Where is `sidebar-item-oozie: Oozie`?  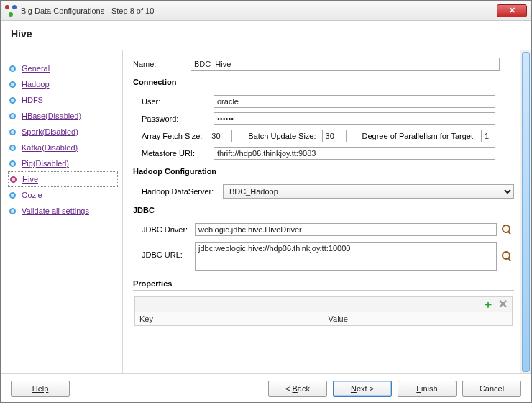
sidebar-item-oozie: Oozie is located at coordinates (63, 195).